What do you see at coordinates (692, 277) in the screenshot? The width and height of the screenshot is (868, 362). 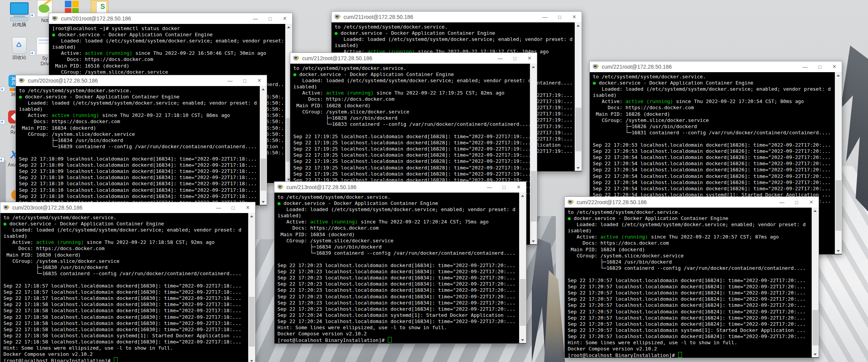 I see `terminal-window-222: cum/222root@172.28.50.186—□×to /etc/syst…` at bounding box center [692, 277].